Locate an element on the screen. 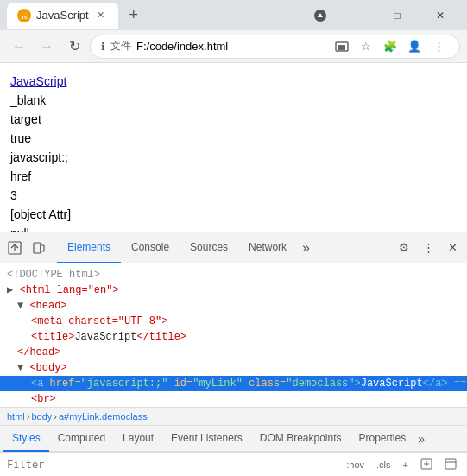 The width and height of the screenshot is (467, 476). content-line-7: [object Attr] is located at coordinates (233, 214).